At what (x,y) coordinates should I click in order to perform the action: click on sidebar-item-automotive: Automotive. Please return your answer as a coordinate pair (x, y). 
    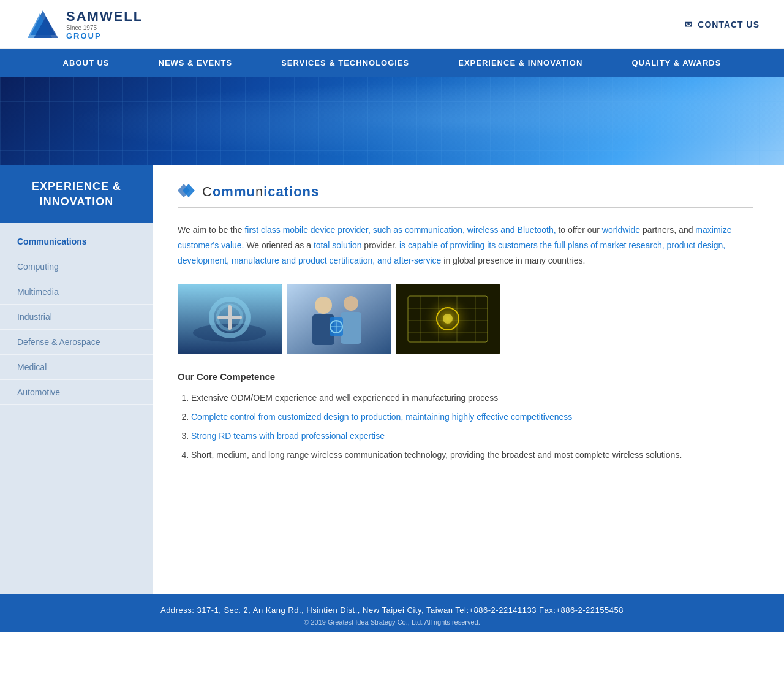
    Looking at the image, I should click on (77, 392).